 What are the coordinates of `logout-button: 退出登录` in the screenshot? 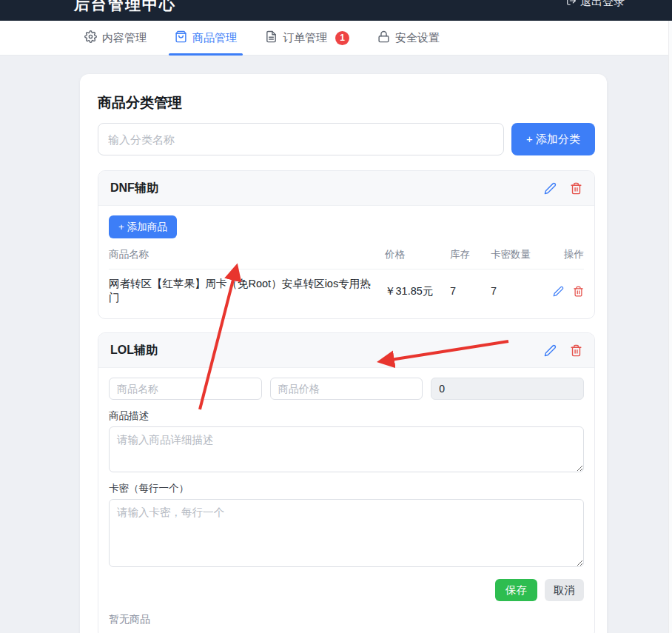 It's located at (595, 4).